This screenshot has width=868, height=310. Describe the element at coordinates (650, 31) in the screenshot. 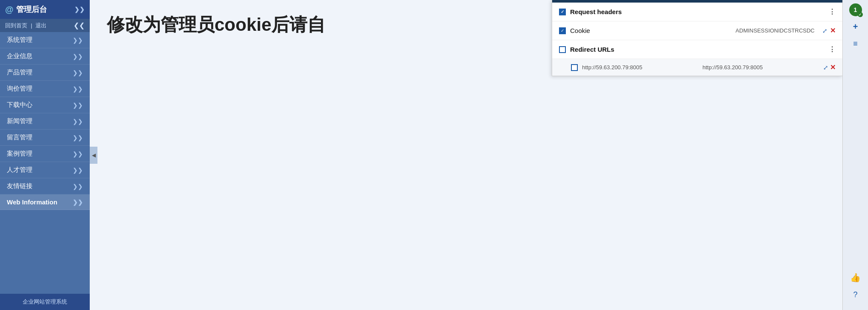

I see `cookie-label: Cookie` at that location.